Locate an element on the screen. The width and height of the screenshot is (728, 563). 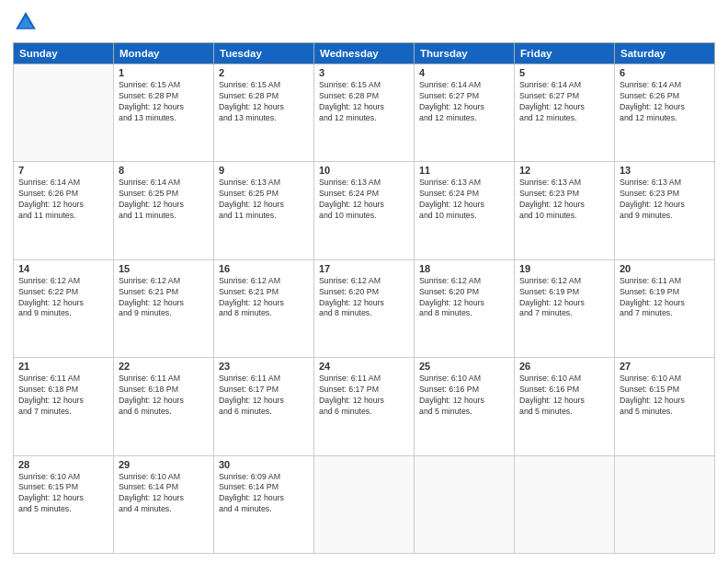
day-cell: 21Sunrise: 6:11 AM Sunset: 6:18 PM Dayli… is located at coordinates (64, 407).